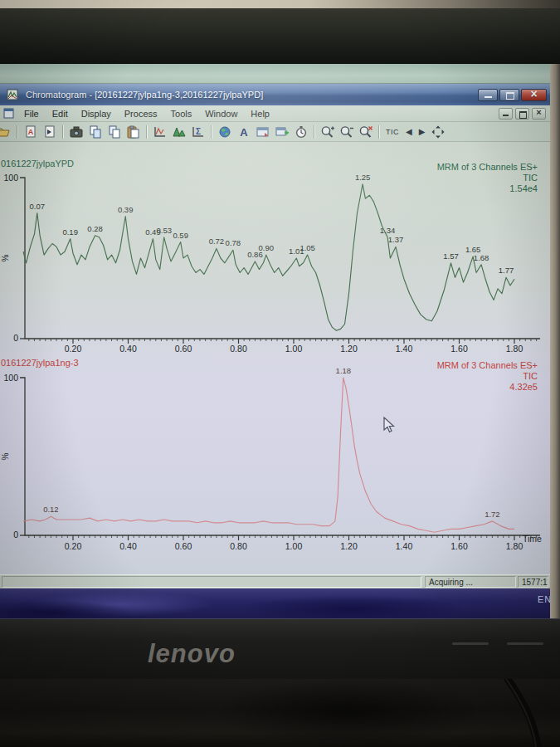 The image size is (560, 747). I want to click on copy-special-icon, so click(114, 132).